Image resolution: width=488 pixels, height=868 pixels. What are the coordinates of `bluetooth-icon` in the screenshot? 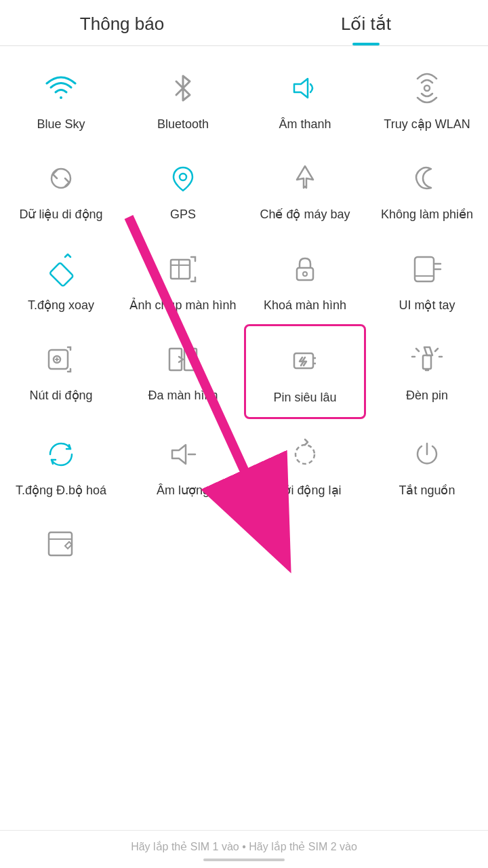 It's located at (183, 88).